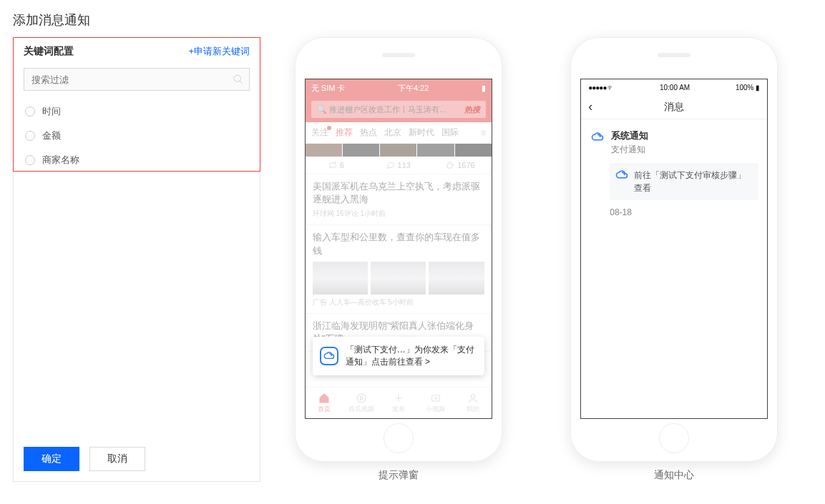 Image resolution: width=825 pixels, height=504 pixels. What do you see at coordinates (412, 19) in the screenshot?
I see `page-title: 添加消息通知` at bounding box center [412, 19].